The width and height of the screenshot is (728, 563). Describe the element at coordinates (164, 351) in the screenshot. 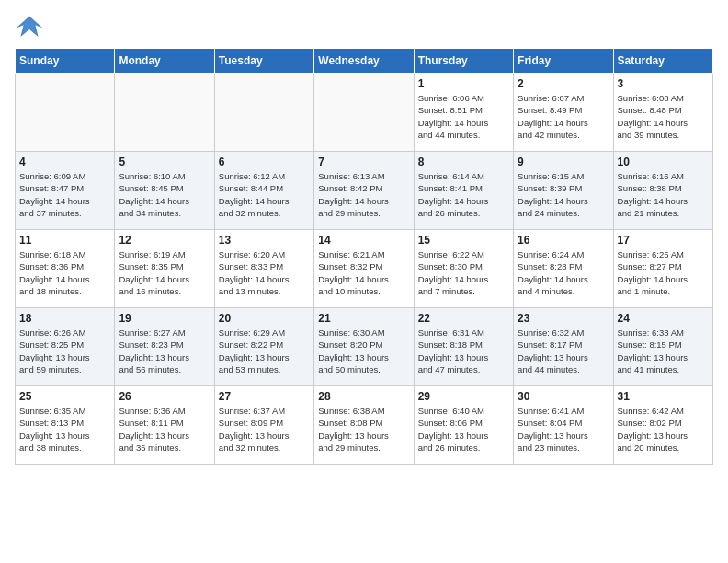

I see `day-info: Sunrise: 6:27 AM Sunset: 8:23 PM Dayligh…` at that location.